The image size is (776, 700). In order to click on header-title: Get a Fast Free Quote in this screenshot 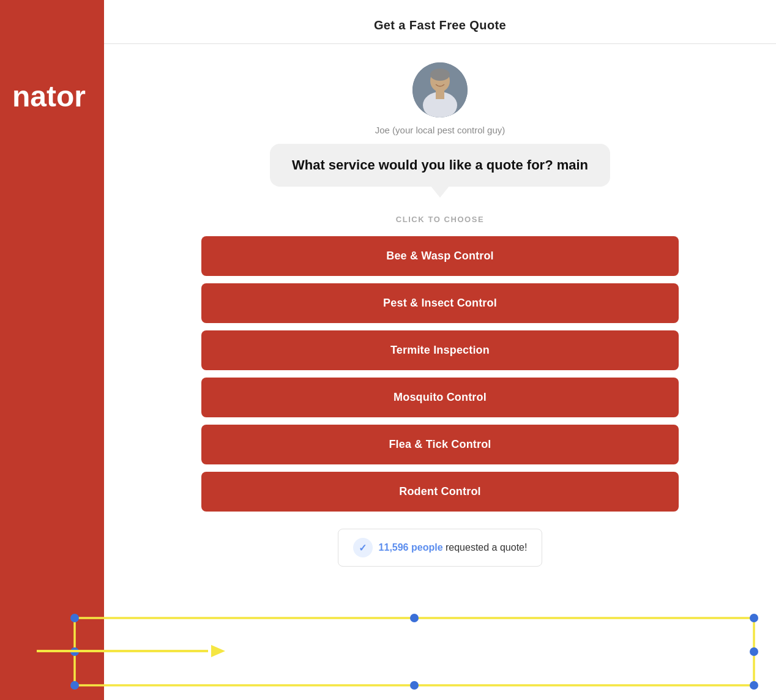, I will do `click(440, 26)`.